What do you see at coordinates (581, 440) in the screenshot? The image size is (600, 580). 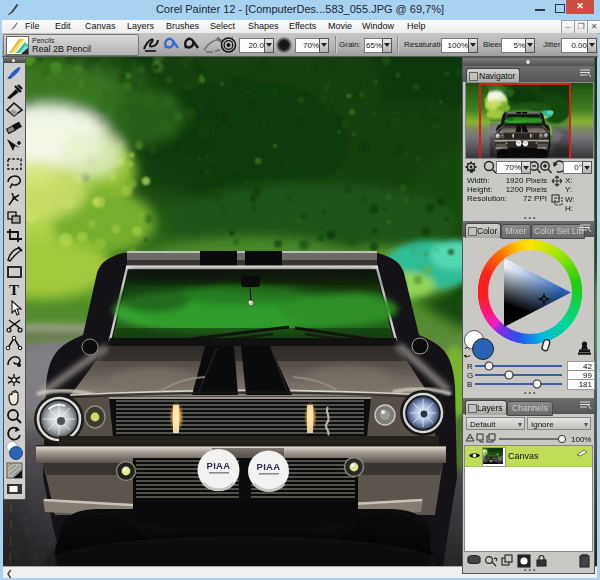 I see `svg-text: 100%` at bounding box center [581, 440].